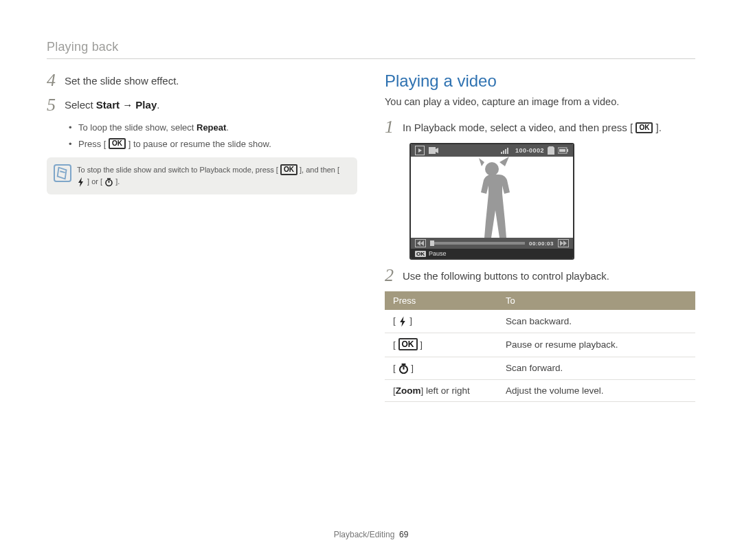  What do you see at coordinates (563, 243) in the screenshot?
I see `forward-icon` at bounding box center [563, 243].